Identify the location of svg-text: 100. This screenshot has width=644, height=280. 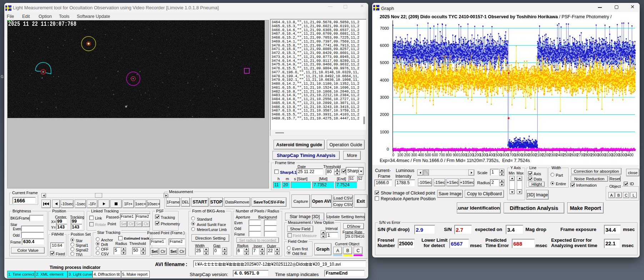
(400, 155).